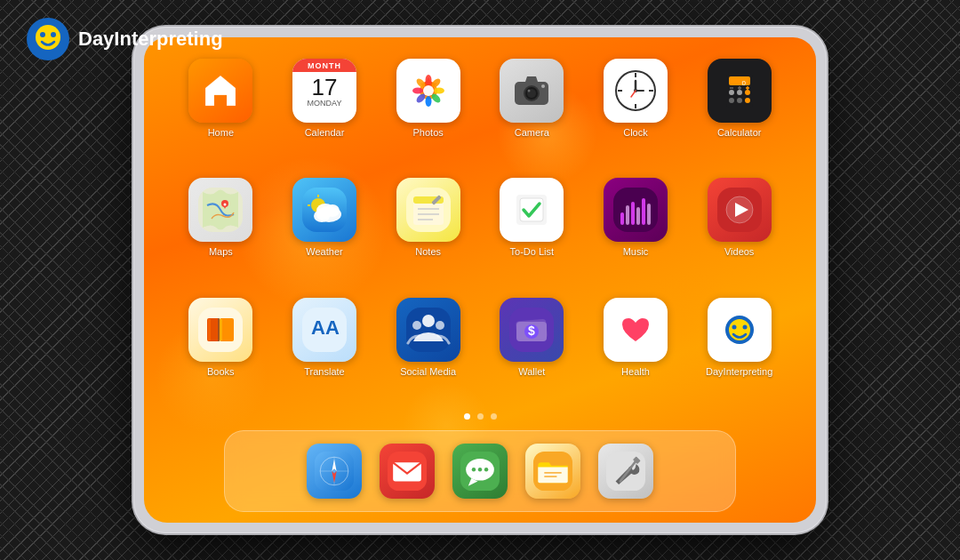 This screenshot has width=960, height=560. I want to click on camera-label: Camera, so click(532, 132).